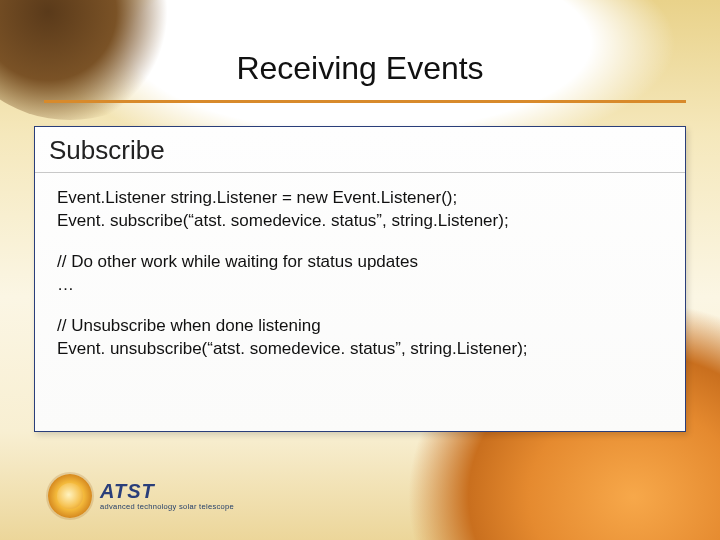 This screenshot has height=540, width=720. I want to click on panel-header: Subscribe, so click(360, 150).